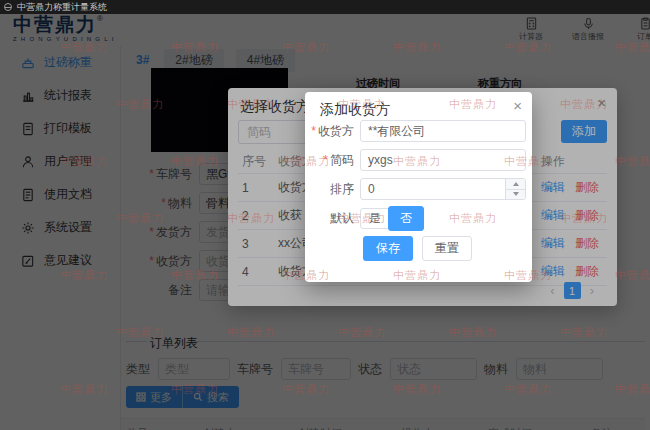 This screenshot has height=430, width=650. I want to click on window-titlebar: 中营鼎力称重计量系统, so click(325, 7).